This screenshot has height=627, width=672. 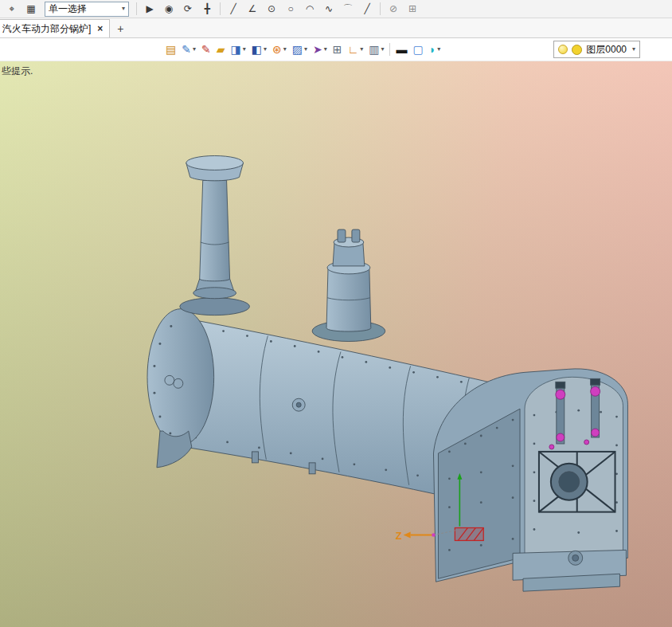 What do you see at coordinates (239, 49) in the screenshot?
I see `solid-cube-icon: ◨▾` at bounding box center [239, 49].